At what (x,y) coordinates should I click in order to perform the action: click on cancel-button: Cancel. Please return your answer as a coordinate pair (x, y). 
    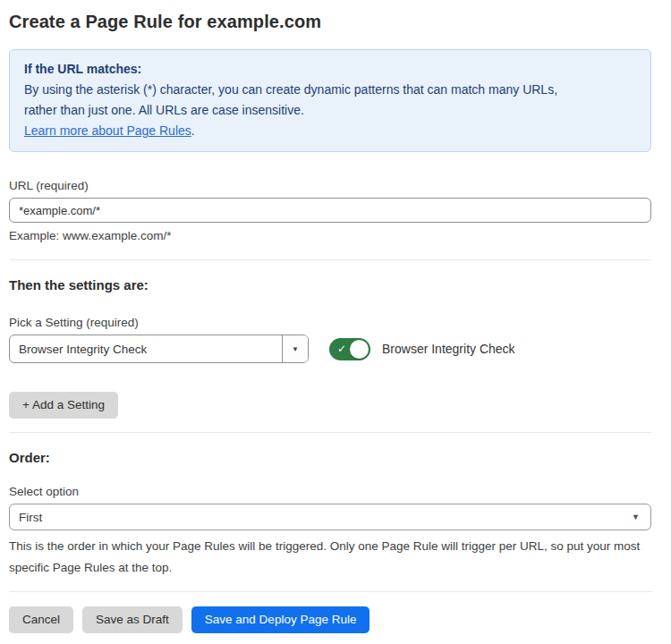
    Looking at the image, I should click on (41, 620).